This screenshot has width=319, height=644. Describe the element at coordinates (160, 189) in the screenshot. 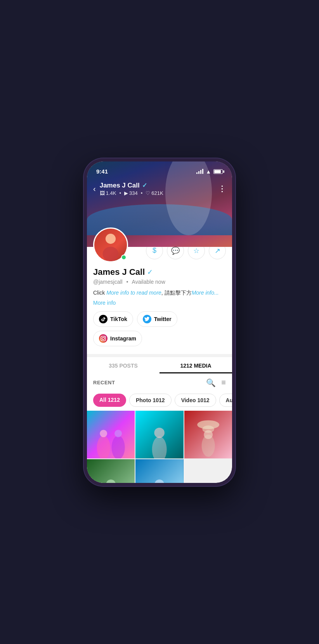

I see `header-bar: ‹ James J Call ✓ 🖼 1.4K • ▶ 334 • ♡ 621K` at that location.